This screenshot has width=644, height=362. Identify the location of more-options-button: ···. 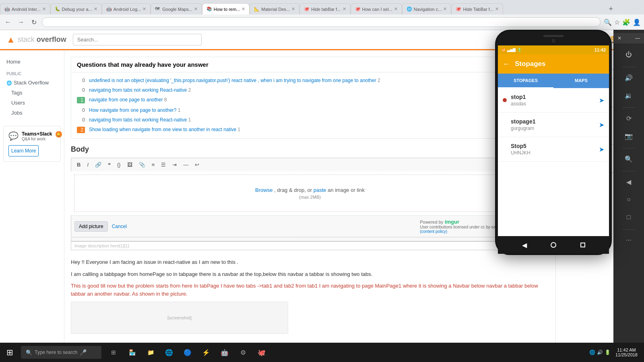
(629, 240).